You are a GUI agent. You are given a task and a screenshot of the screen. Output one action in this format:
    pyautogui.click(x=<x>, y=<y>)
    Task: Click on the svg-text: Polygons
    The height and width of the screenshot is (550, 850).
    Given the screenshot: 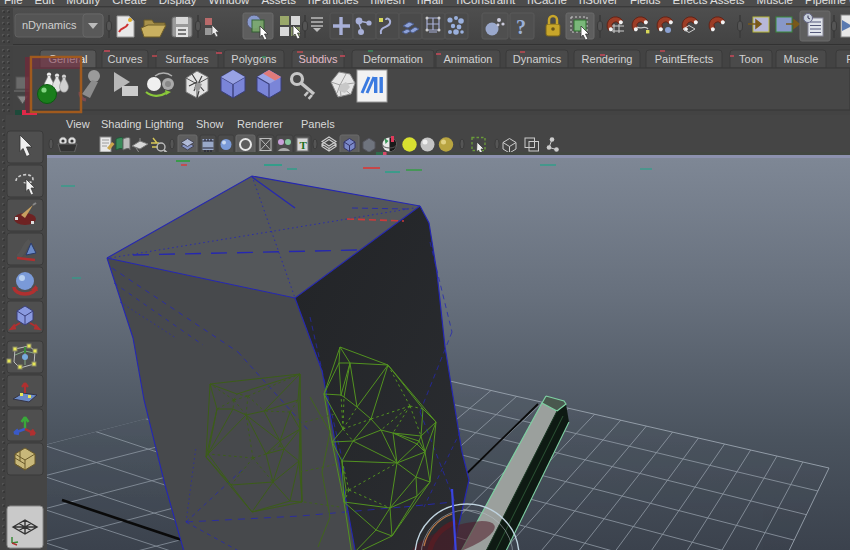 What is the action you would take?
    pyautogui.click(x=254, y=59)
    